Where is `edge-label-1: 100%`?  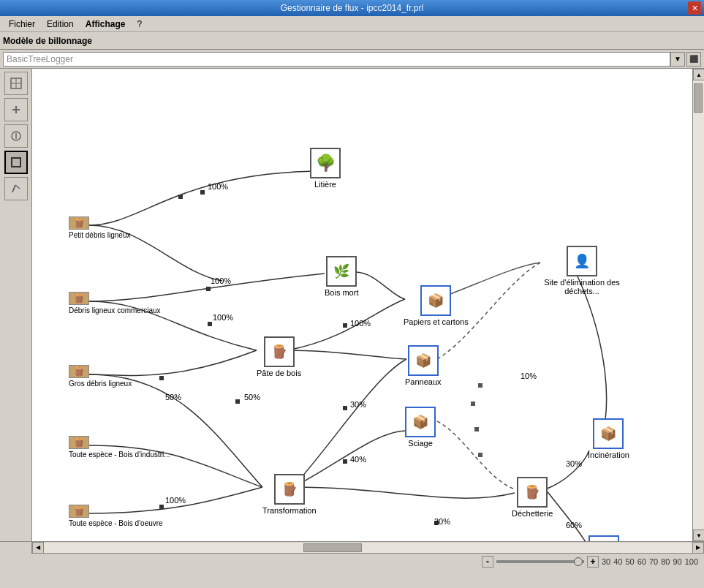 edge-label-1: 100% is located at coordinates (221, 281).